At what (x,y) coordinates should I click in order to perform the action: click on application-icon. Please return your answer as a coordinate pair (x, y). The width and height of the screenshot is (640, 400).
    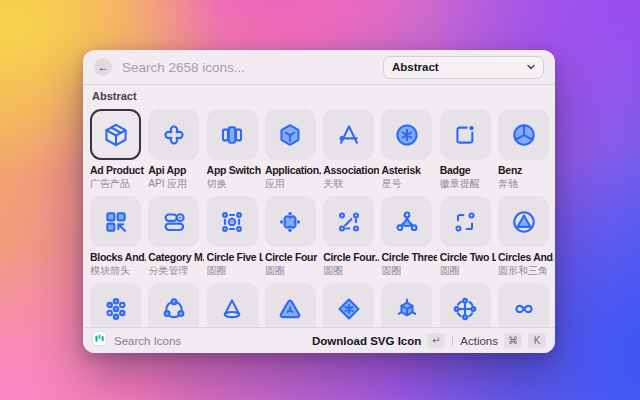
    Looking at the image, I should click on (290, 135).